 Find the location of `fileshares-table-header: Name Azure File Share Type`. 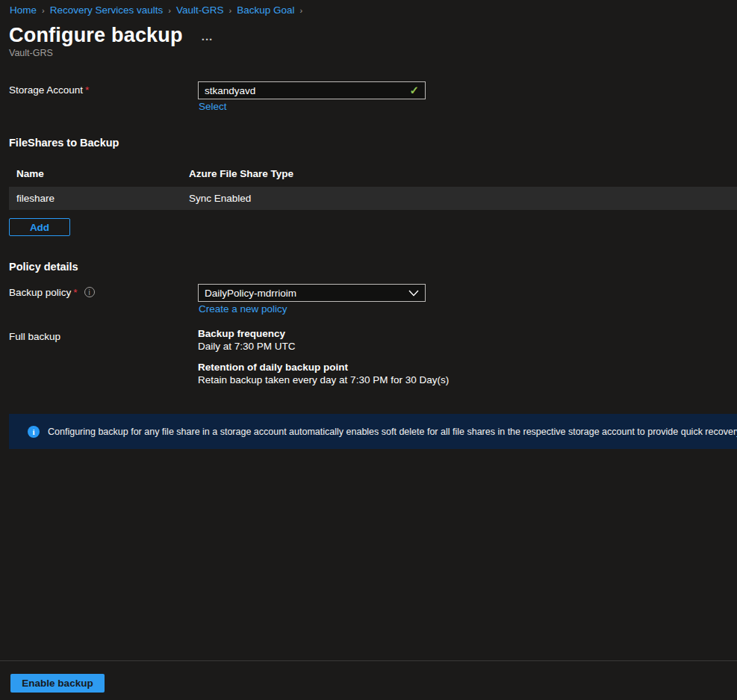

fileshares-table-header: Name Azure File Share Type is located at coordinates (373, 173).